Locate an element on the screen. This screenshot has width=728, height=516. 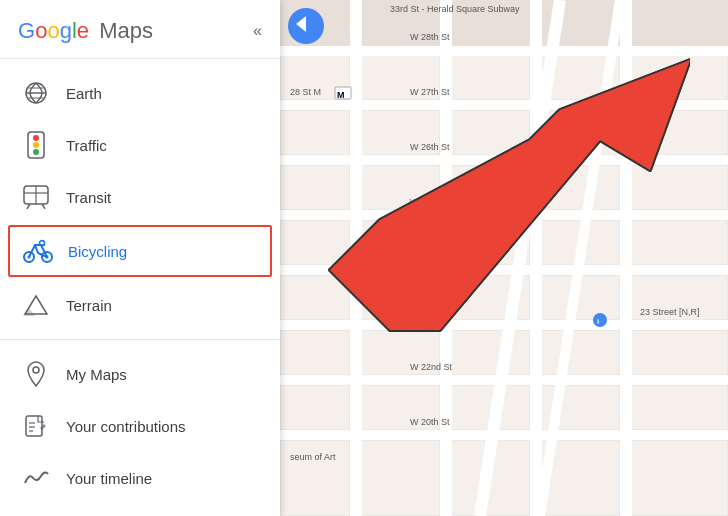
timeline-icon is located at coordinates (36, 478).